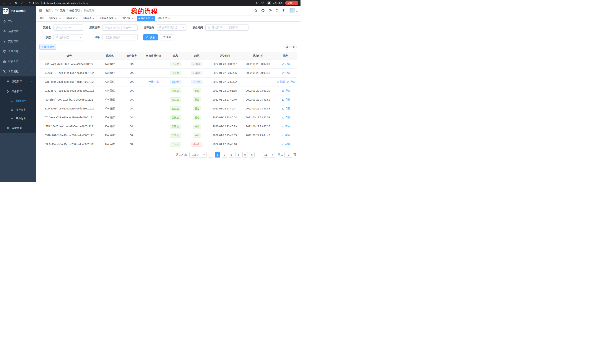  Describe the element at coordinates (238, 155) in the screenshot. I see `page-button: 4` at that location.